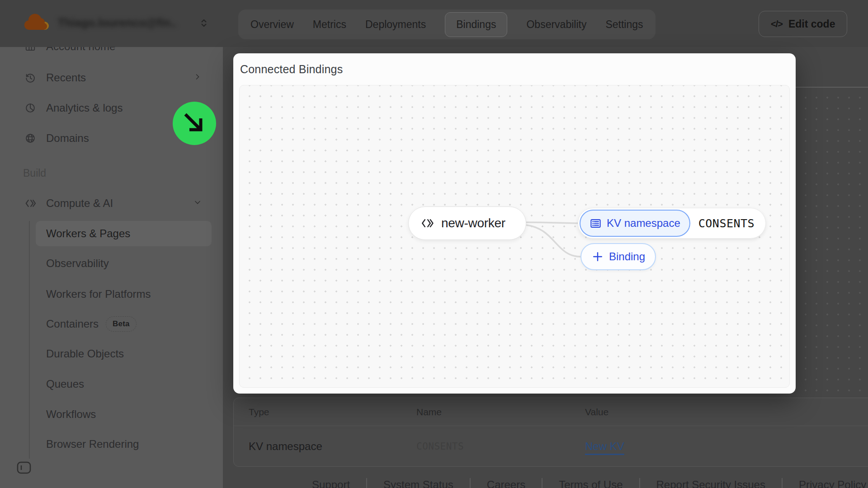  Describe the element at coordinates (80, 203) in the screenshot. I see `sidebar-item-label: Compute & AI` at that location.